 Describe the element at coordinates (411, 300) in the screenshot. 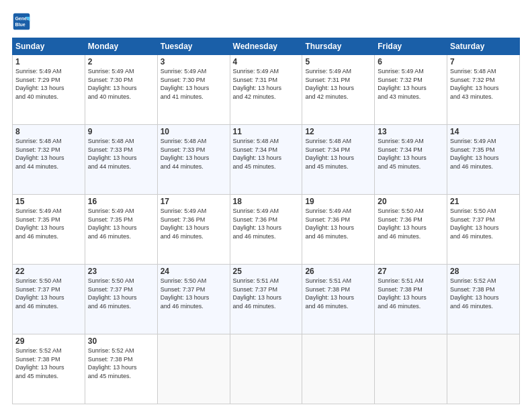

I see `calendar-cell: 27Sunrise: 5:51 AM Sunset: 7:38 PM Dayli…` at that location.